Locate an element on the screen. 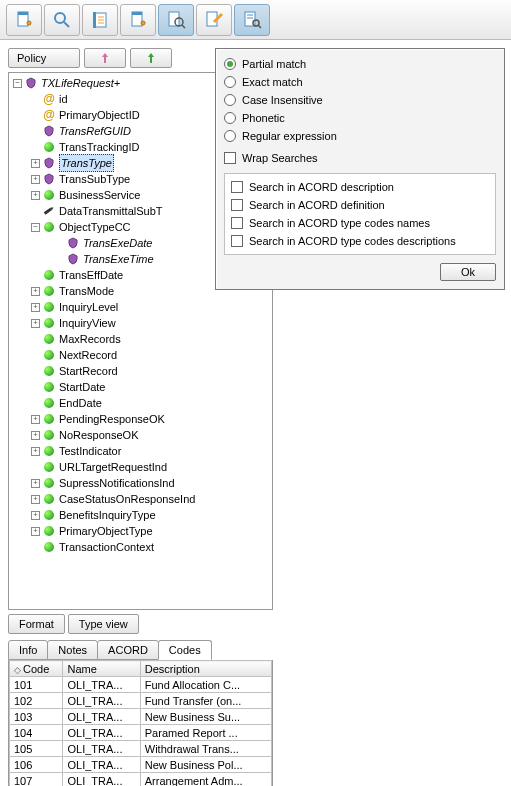  tool-notes-button is located at coordinates (100, 20).